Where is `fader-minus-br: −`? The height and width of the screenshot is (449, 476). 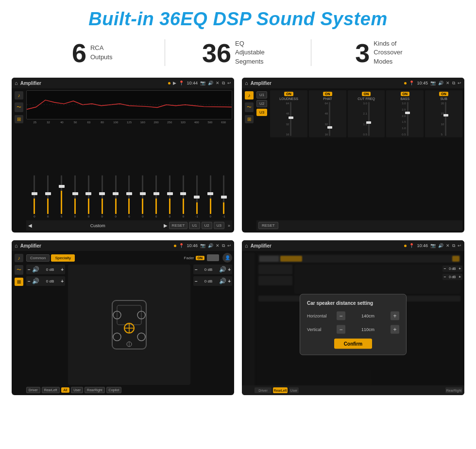
fader-minus-br: − is located at coordinates (196, 282).